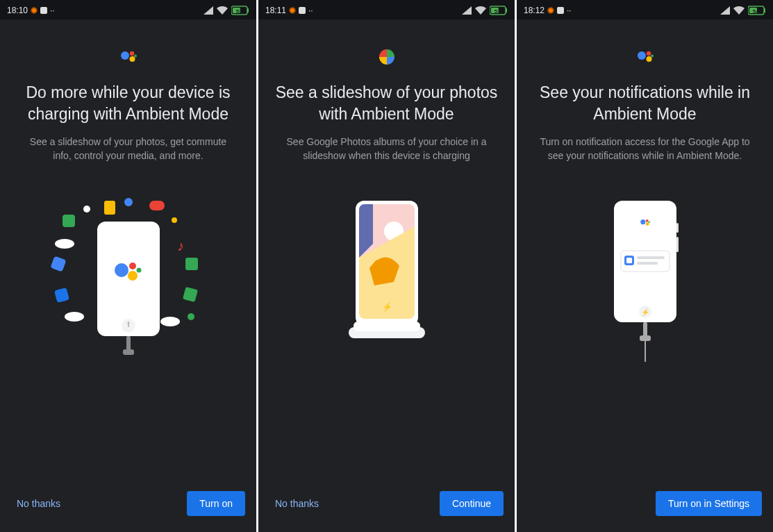 The image size is (773, 532). I want to click on button-bar: Turn on in Settings, so click(645, 507).